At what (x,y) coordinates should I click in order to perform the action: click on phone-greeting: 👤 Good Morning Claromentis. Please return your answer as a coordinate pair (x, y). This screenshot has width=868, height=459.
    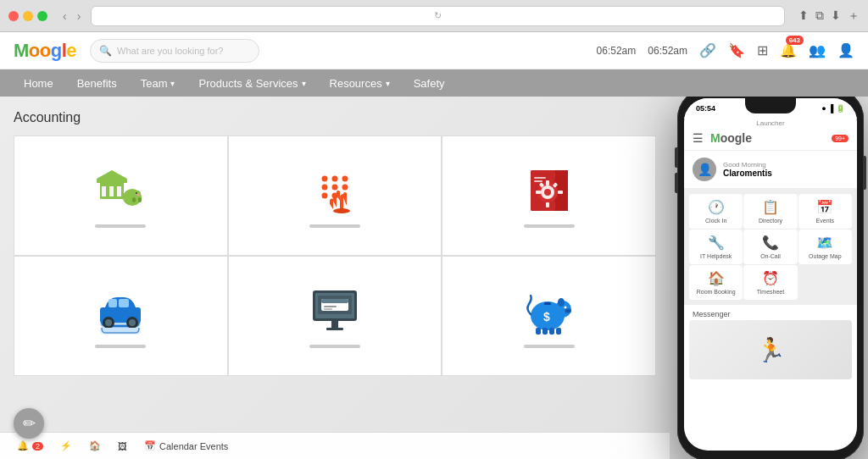
    Looking at the image, I should click on (771, 169).